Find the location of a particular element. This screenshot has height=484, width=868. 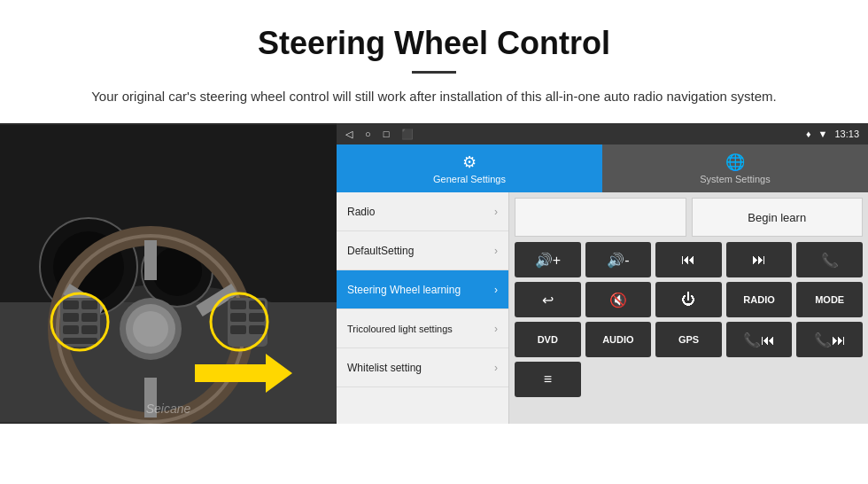

title-divider is located at coordinates (434, 73).